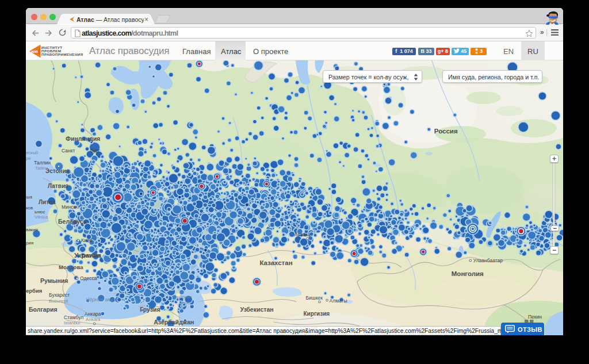 This screenshot has width=589, height=364. Describe the element at coordinates (54, 281) in the screenshot. I see `svg-text: Румыния` at that location.